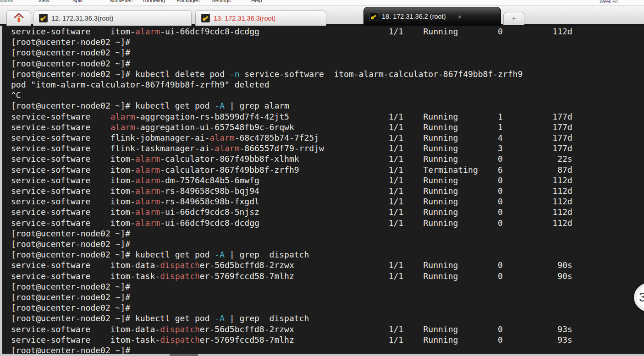  I want to click on menu-item-split: Split, so click(77, 2).